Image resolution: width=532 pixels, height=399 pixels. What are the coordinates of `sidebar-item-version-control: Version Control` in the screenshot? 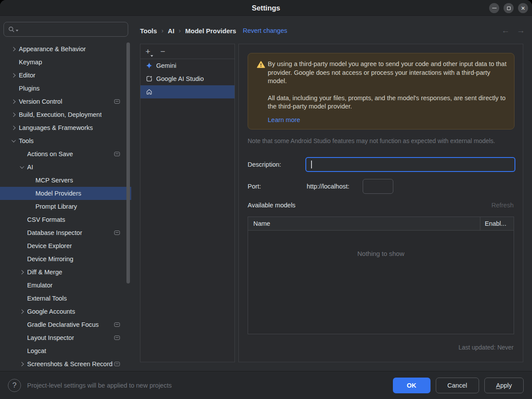 It's located at (66, 102).